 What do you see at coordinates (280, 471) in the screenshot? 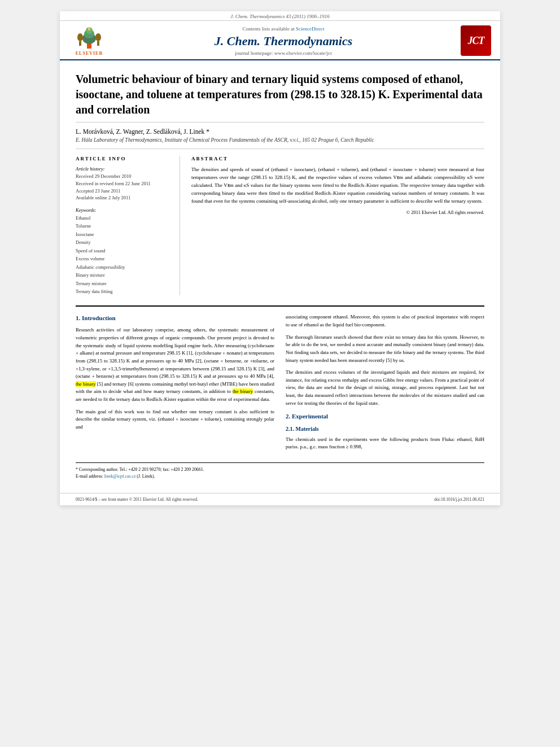
I see `footnote-area: * Corresponding author. Tel.: +420 2 203…` at bounding box center [280, 471].